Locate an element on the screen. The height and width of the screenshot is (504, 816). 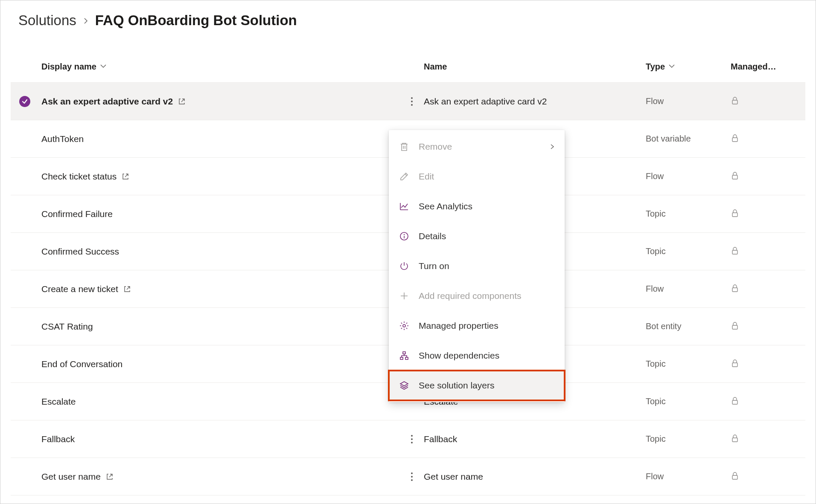
display-name-cell: Escalate is located at coordinates (221, 402).